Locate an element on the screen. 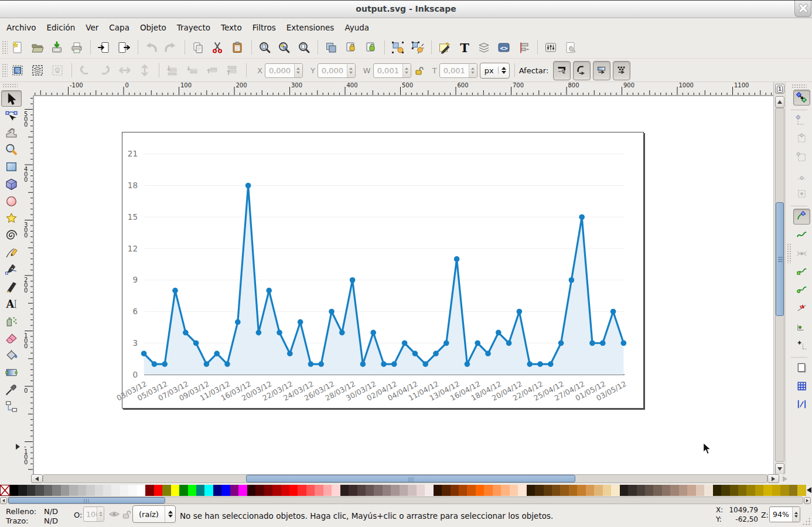  swatch-7c6a6a is located at coordinates (378, 490).